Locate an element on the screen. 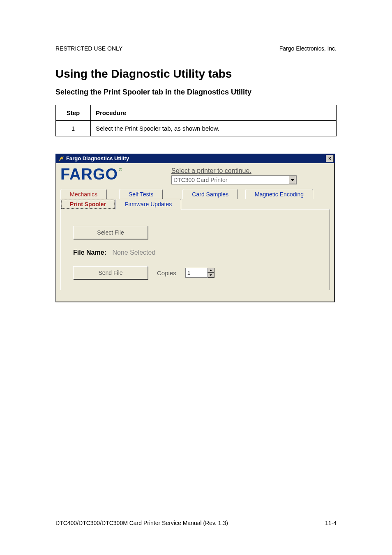 Image resolution: width=392 pixels, height=555 pixels. table-head-procedure: Procedure is located at coordinates (214, 113).